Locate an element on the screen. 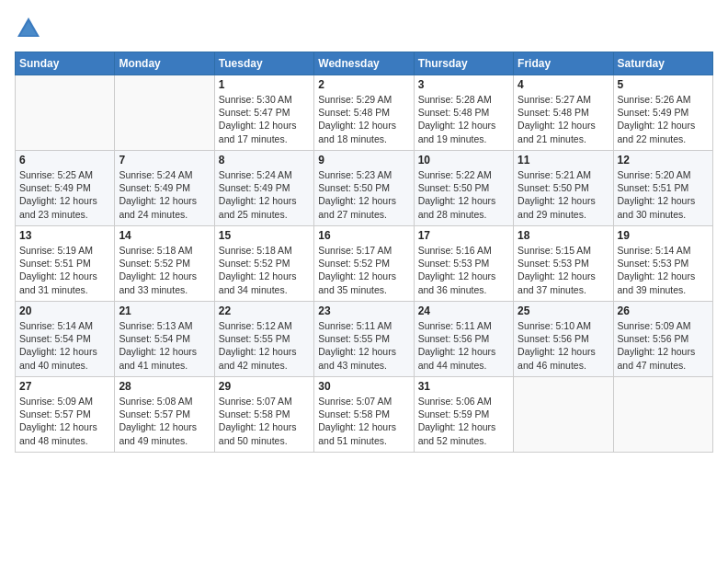  calendar-cell: 9Sunrise: 5:23 AM Sunset: 5:50 PM Daylig… is located at coordinates (364, 189).